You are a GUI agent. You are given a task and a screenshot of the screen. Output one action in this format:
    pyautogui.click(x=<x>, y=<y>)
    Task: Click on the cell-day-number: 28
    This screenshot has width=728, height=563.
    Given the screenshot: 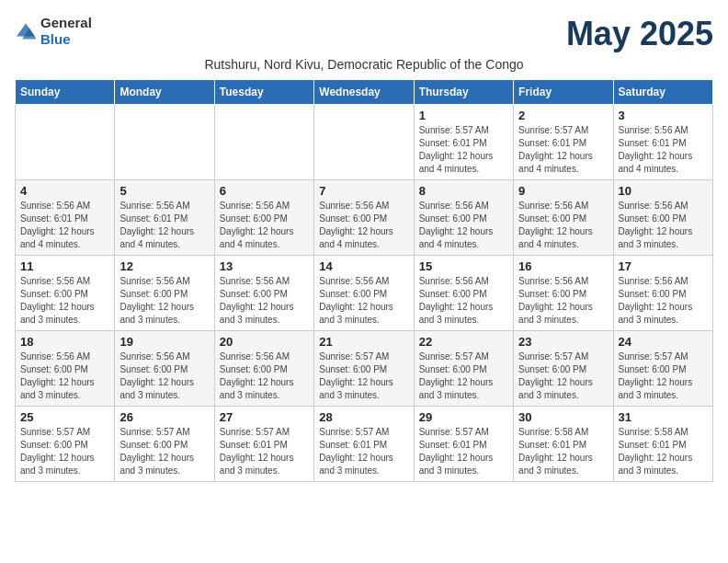 What is the action you would take?
    pyautogui.click(x=364, y=418)
    